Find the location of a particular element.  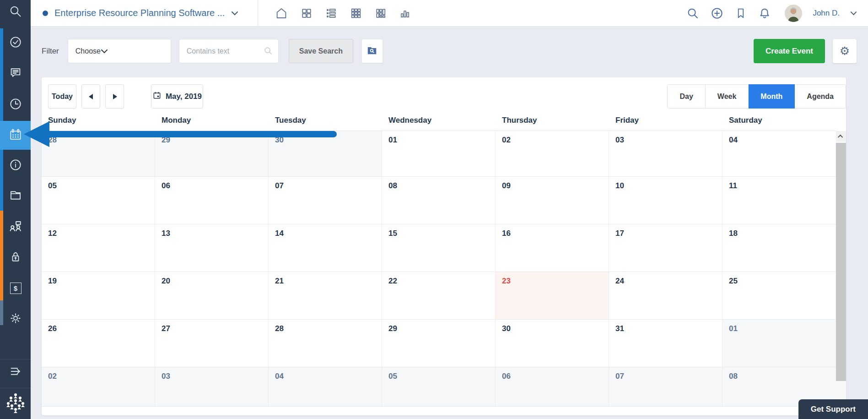

scroll-up-button is located at coordinates (841, 136).